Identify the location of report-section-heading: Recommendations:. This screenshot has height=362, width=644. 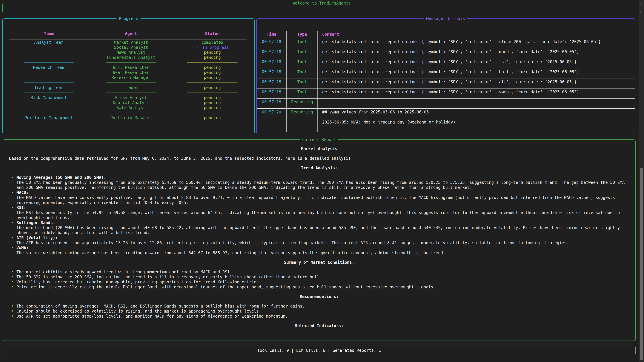
(319, 297).